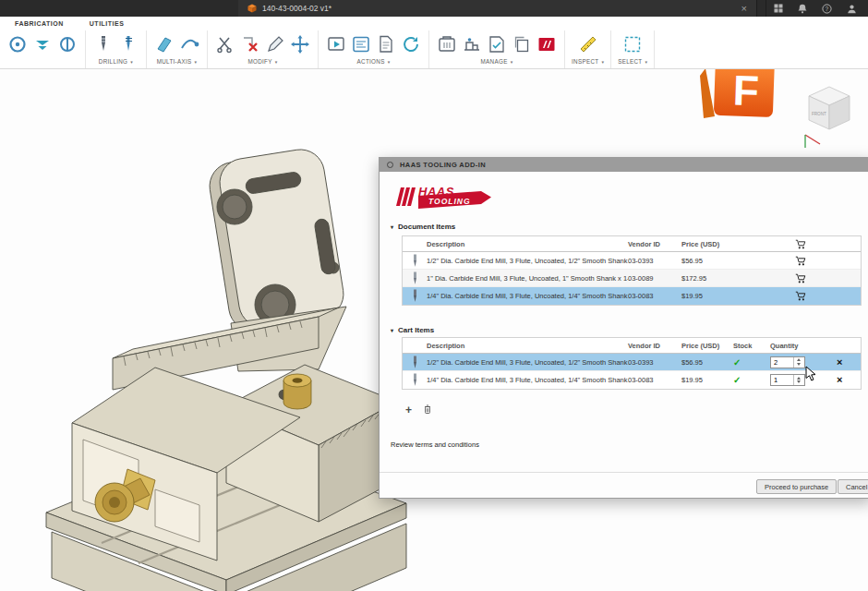 This screenshot has width=868, height=591. Describe the element at coordinates (497, 61) in the screenshot. I see `toolbar-group-label-manage: MANAGE▾` at that location.